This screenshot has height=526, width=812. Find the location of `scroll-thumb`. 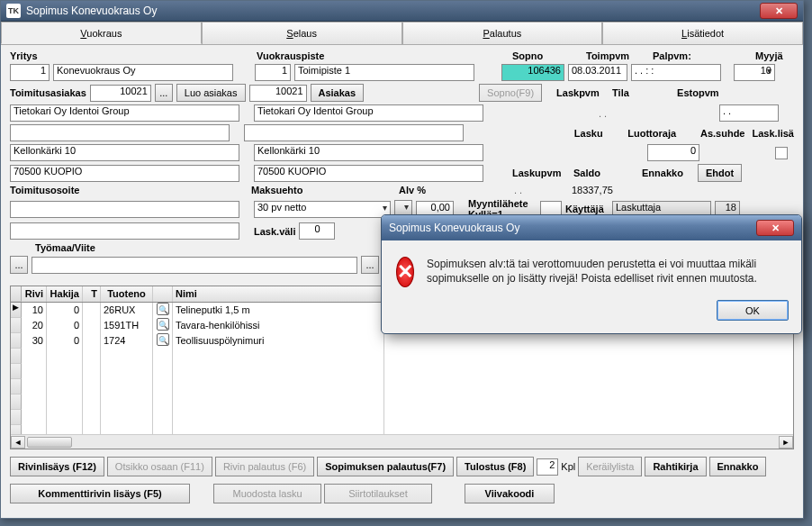

scroll-thumb is located at coordinates (50, 442).